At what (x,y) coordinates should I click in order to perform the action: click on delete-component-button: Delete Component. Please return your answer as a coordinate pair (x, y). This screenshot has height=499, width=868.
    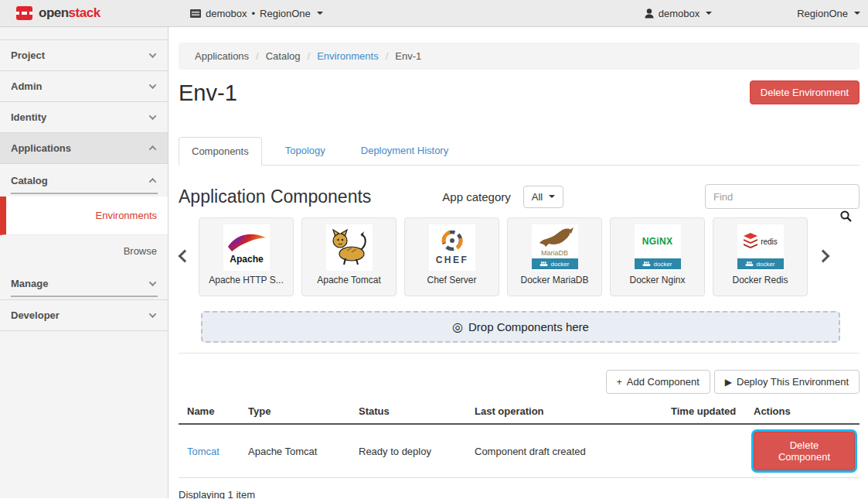
    Looking at the image, I should click on (804, 451).